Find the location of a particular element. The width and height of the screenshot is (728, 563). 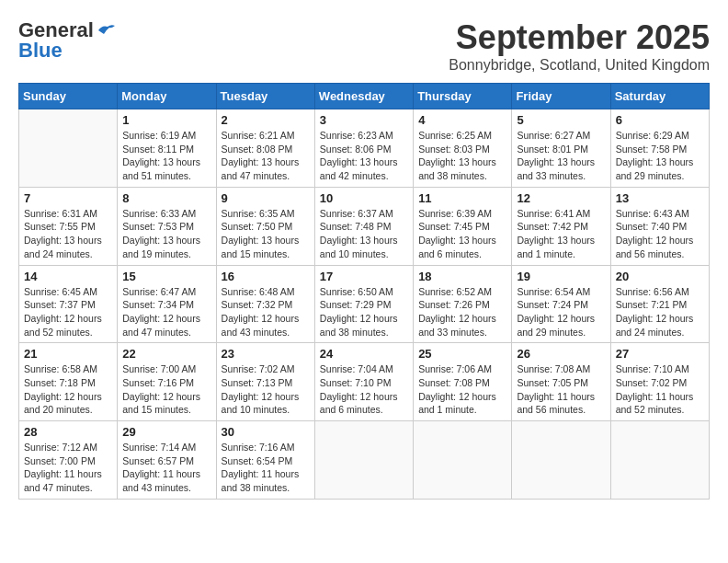

col-header-monday: Monday is located at coordinates (167, 97).